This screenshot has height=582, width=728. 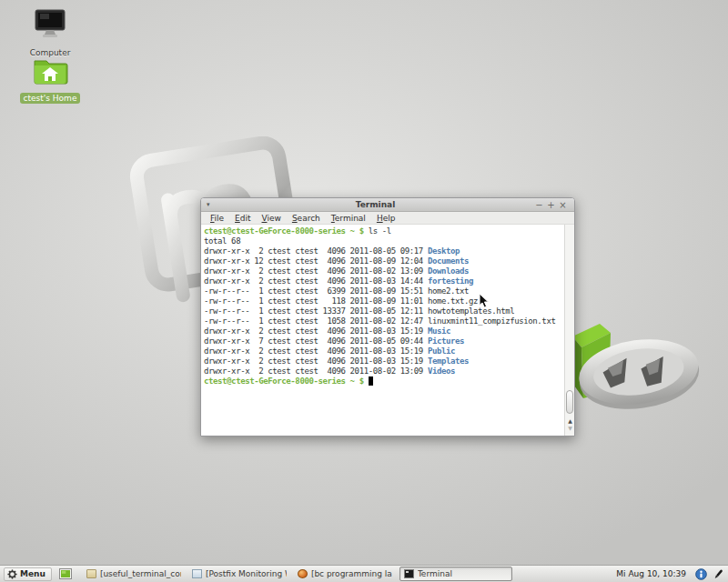 What do you see at coordinates (384, 262) in the screenshot?
I see `terminal-line: drwxr-xr-x 12 ctest ctest 4096 2011-08-0…` at bounding box center [384, 262].